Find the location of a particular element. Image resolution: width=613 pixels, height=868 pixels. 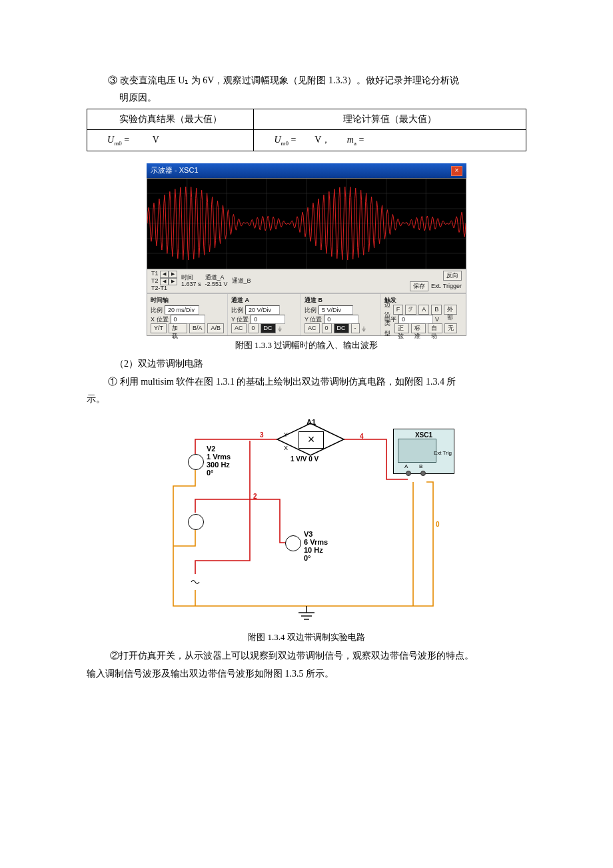

th-theory: 理论计算值（最大值） is located at coordinates (390, 119).